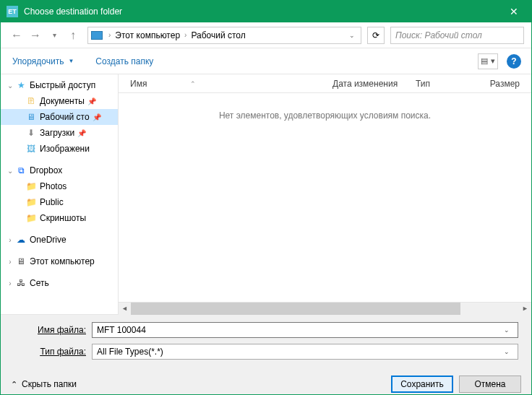  I want to click on column-headers: Имя ⌃ Дата изменения Тип Размер, so click(325, 84).